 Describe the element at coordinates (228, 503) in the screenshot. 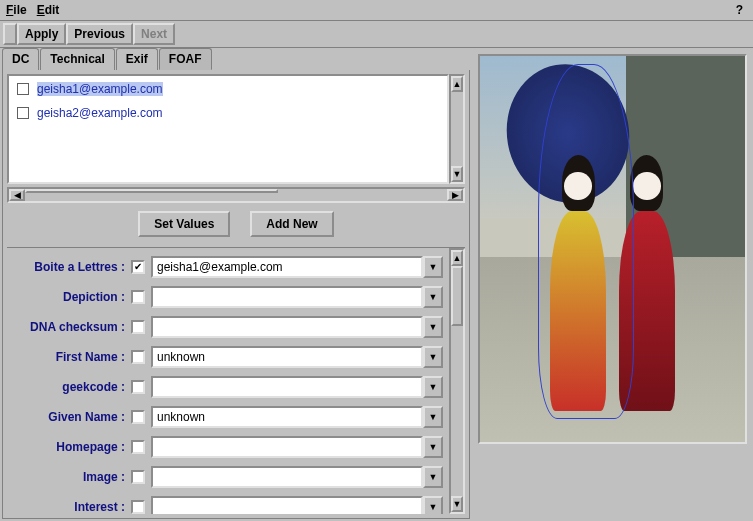

I see `form-row: Interest :▼` at that location.